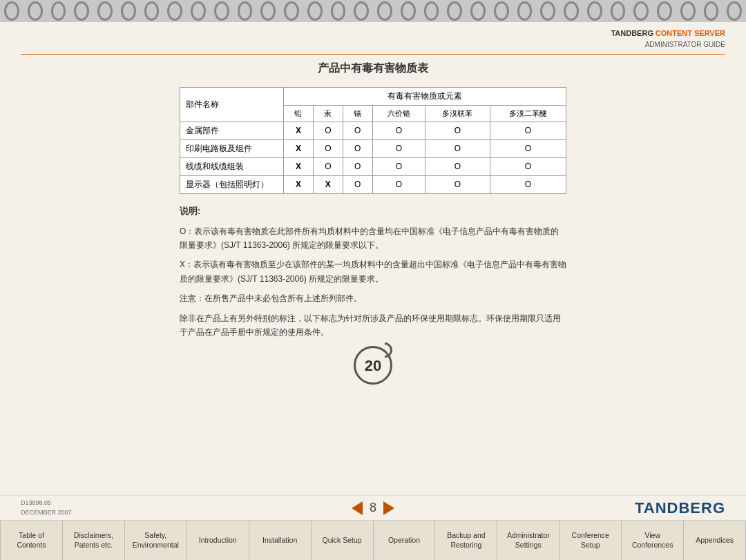 The height and width of the screenshot is (560, 746). I want to click on nav-tab-backup: Backup and Restoring, so click(466, 540).